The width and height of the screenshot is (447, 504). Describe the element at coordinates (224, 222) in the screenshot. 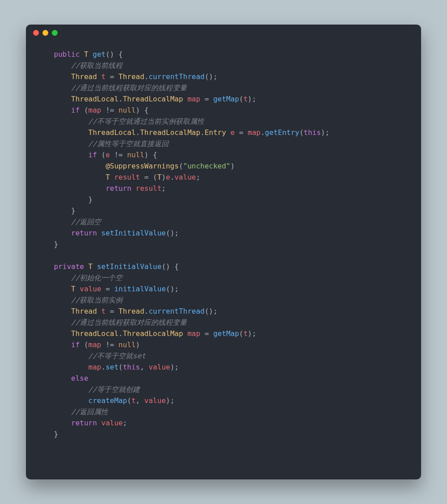

I see `code-line: //返回空` at that location.